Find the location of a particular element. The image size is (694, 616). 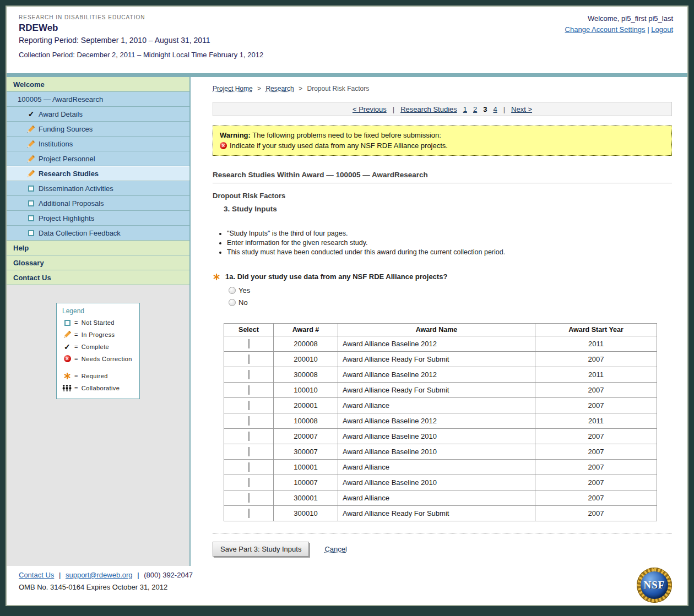

table-row: 300007Award Alliance Baseline 20102007 is located at coordinates (441, 452).